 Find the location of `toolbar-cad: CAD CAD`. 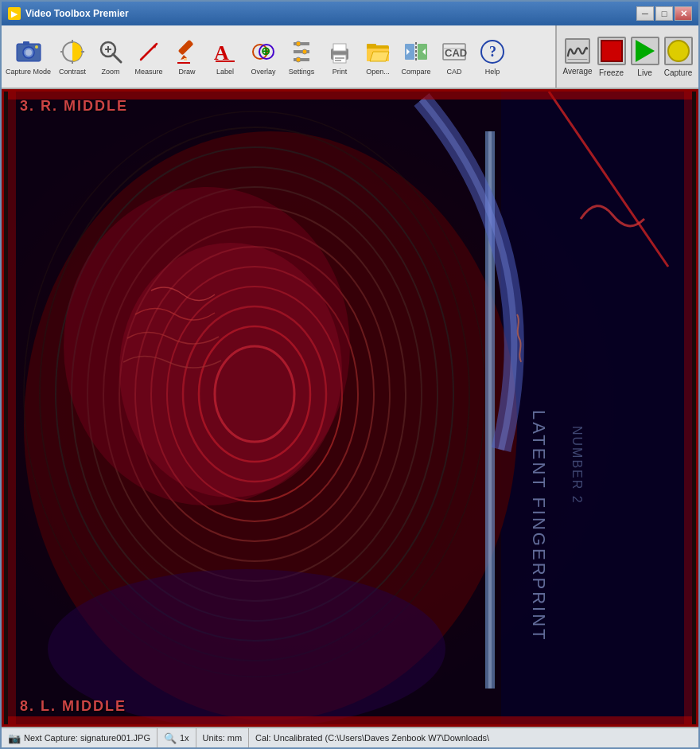

toolbar-cad: CAD CAD is located at coordinates (454, 57).